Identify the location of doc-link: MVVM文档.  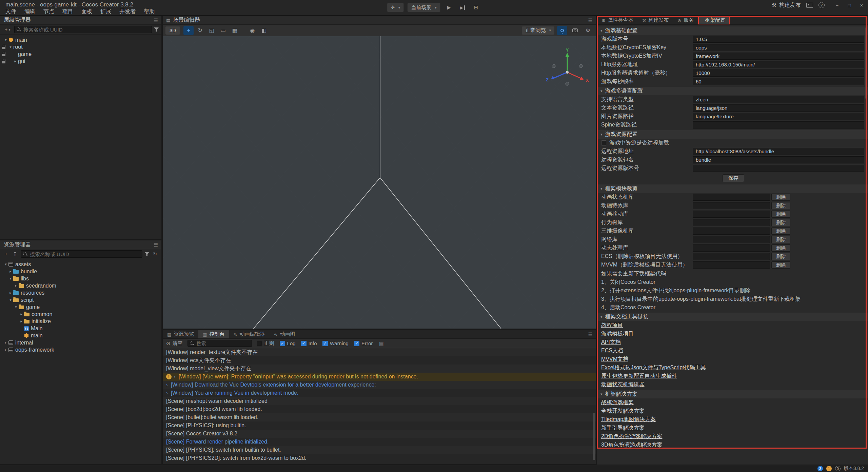
(615, 359).